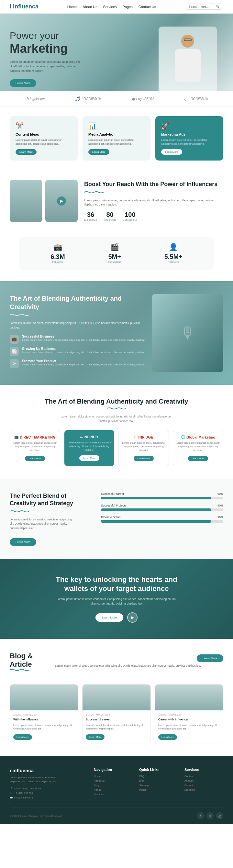 This screenshot has width=233, height=868. Describe the element at coordinates (116, 253) in the screenshot. I see `metrics-section: 📸 6.3M Followers 🎬 5M+ Subscribers 👤 5.5…` at that location.